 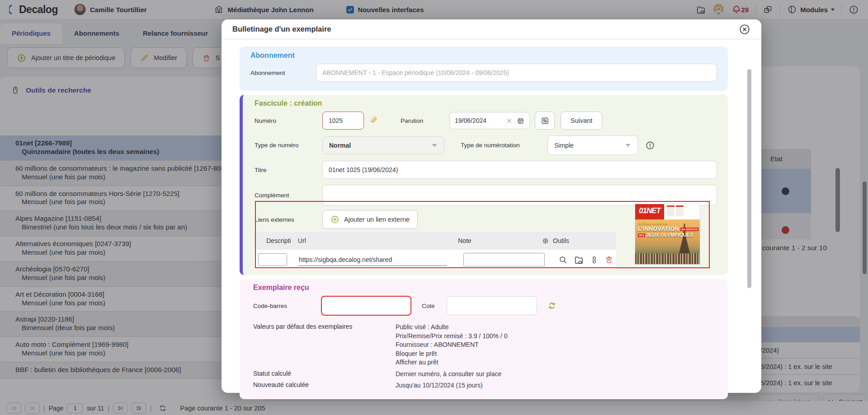 I want to click on close-button, so click(x=745, y=29).